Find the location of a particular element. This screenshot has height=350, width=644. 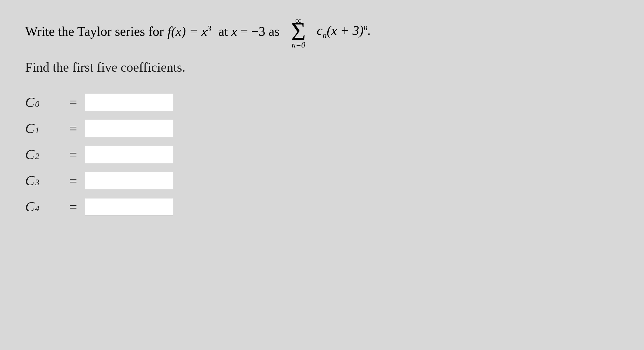

coeff-row-0: C0 = is located at coordinates (322, 103).